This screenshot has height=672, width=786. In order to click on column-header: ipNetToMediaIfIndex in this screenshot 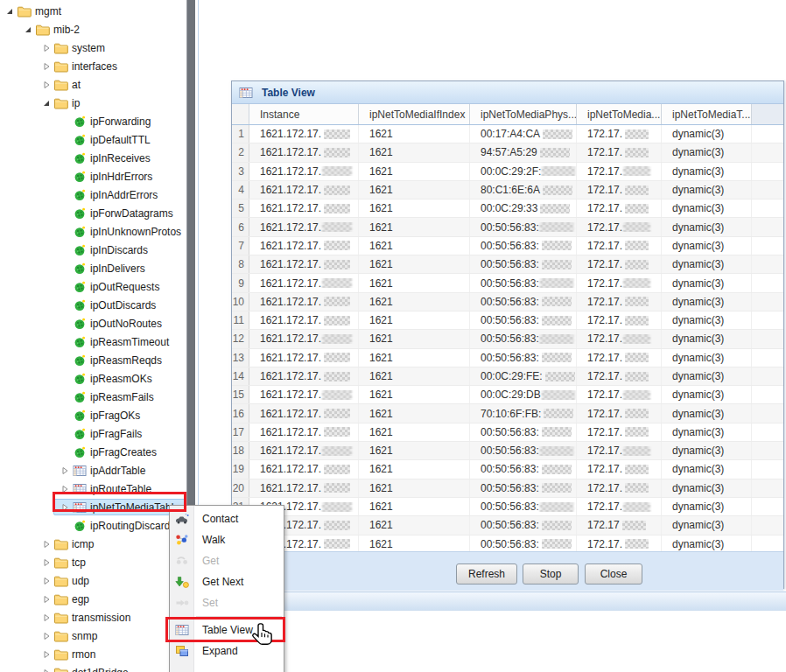, I will do `click(415, 114)`.